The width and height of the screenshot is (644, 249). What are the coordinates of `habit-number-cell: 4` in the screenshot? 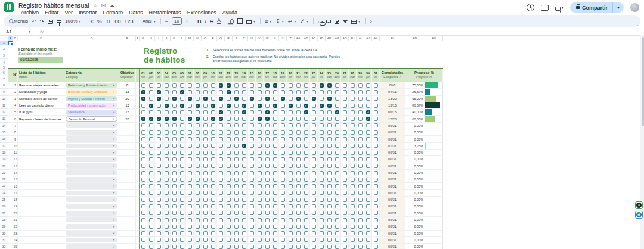 It's located at (16, 106).